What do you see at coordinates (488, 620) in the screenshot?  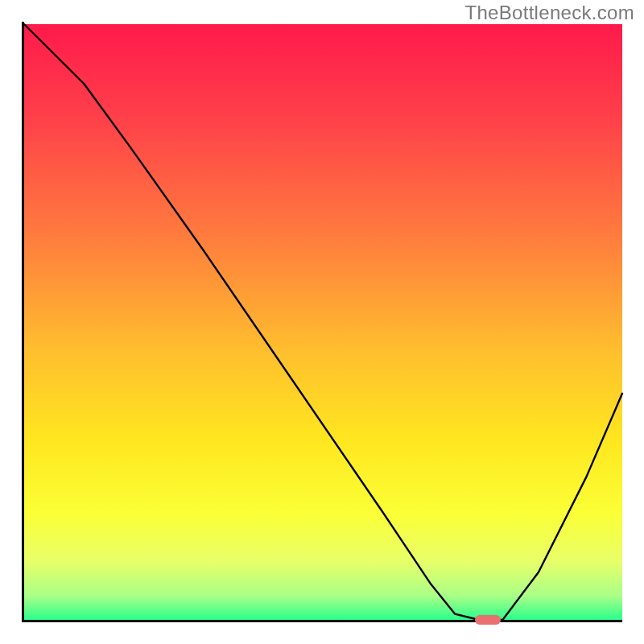 I see `minimum-marker` at bounding box center [488, 620].